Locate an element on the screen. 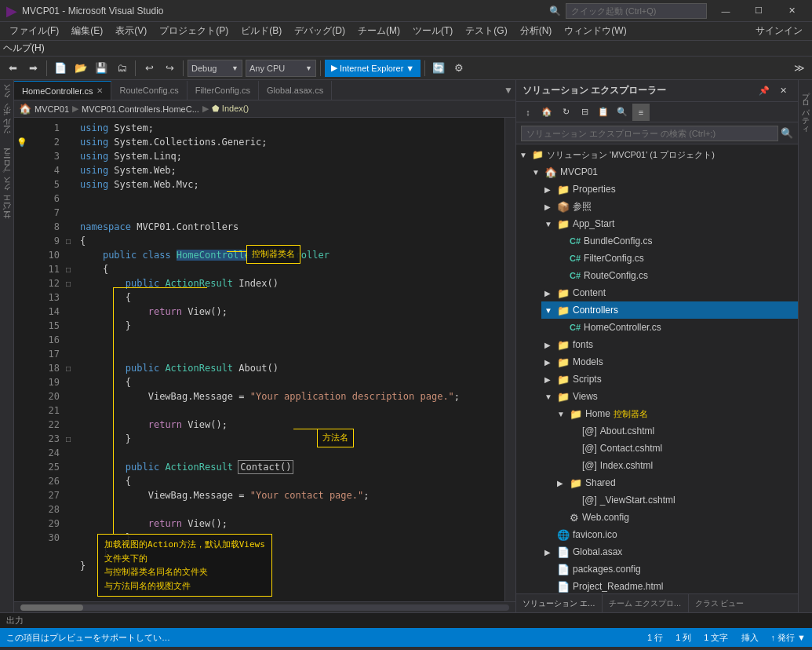 Image resolution: width=812 pixels, height=650 pixels. menu-file: ファイル(F) is located at coordinates (35, 31).